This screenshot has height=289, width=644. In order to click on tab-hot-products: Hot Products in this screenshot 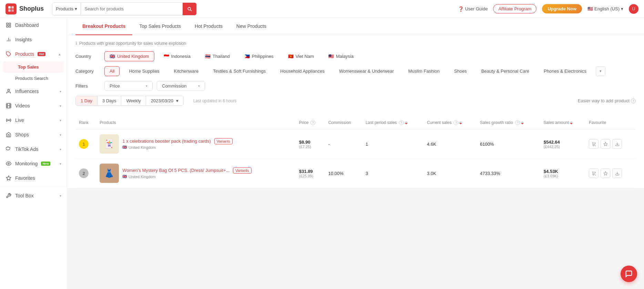, I will do `click(209, 27)`.